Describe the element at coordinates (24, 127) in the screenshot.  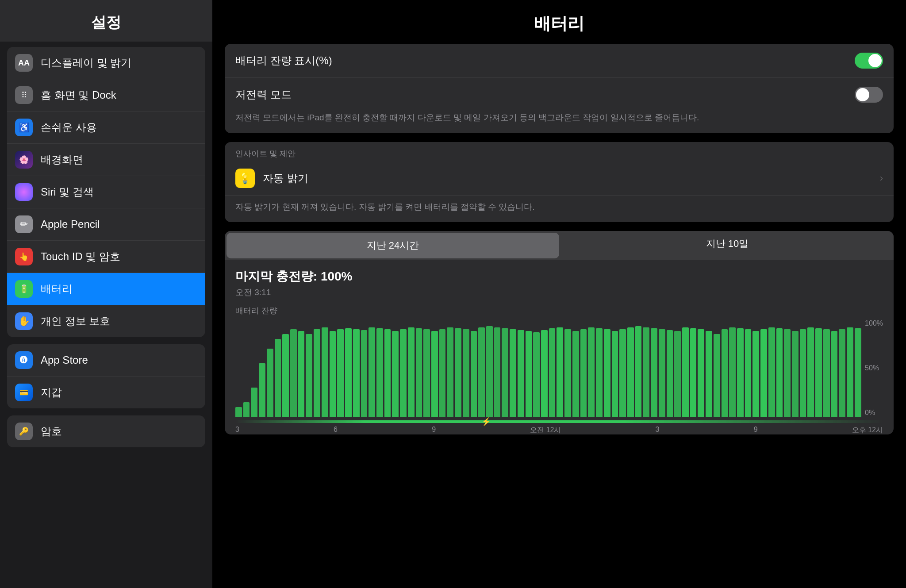
I see `accessibility-icon: ♿` at that location.